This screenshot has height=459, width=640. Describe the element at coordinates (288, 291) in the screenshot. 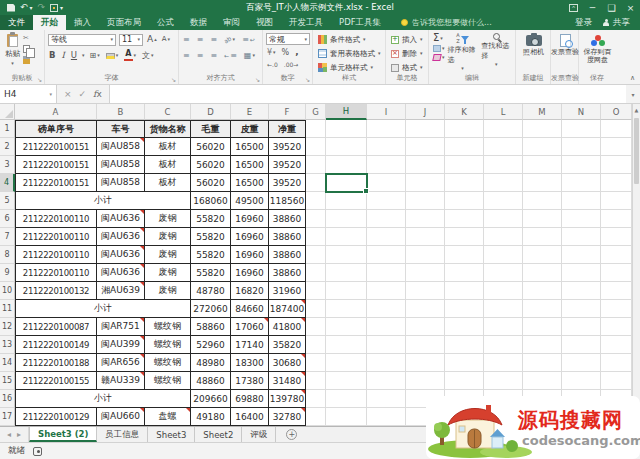

I see `cell-F10: 31960` at that location.